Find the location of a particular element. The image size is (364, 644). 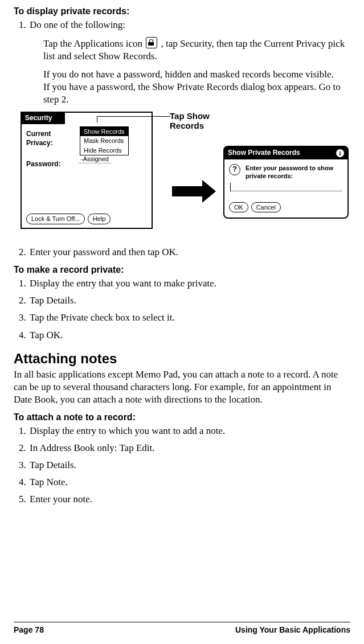

mp-step-2: Tap Details. is located at coordinates (189, 301).